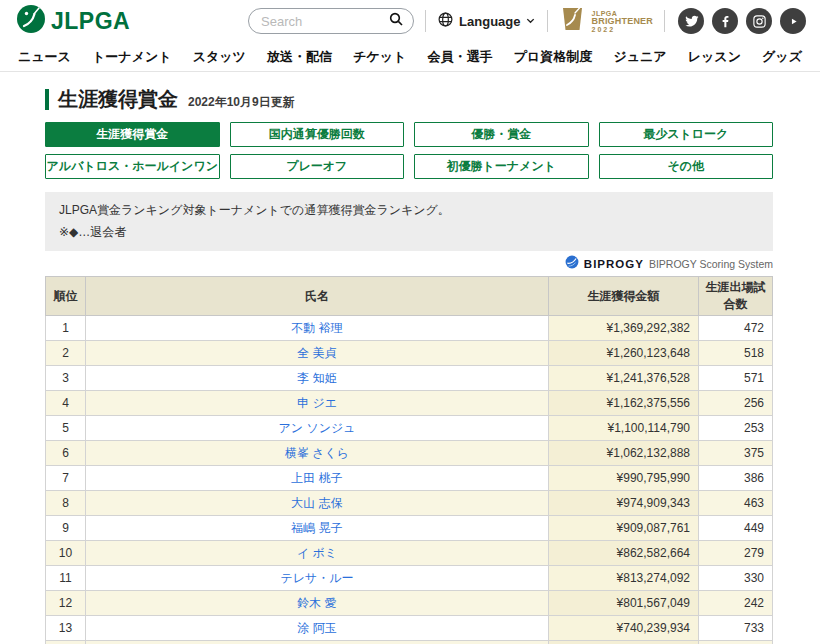  Describe the element at coordinates (624, 296) in the screenshot. I see `col-money: 生涯獲得金額` at that location.